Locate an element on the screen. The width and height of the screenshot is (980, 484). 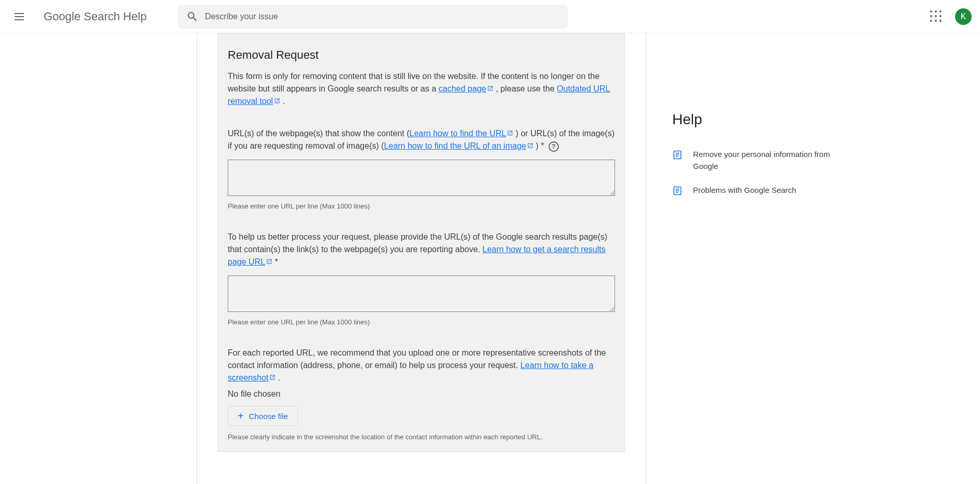
choose-file-button: + Choose file is located at coordinates (263, 416).